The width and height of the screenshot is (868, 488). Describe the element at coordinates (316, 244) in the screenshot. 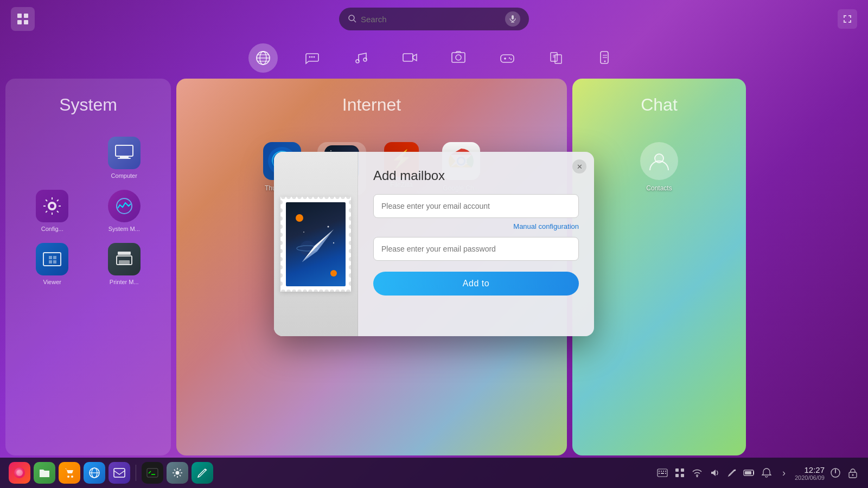

I see `dialog-illustration` at that location.